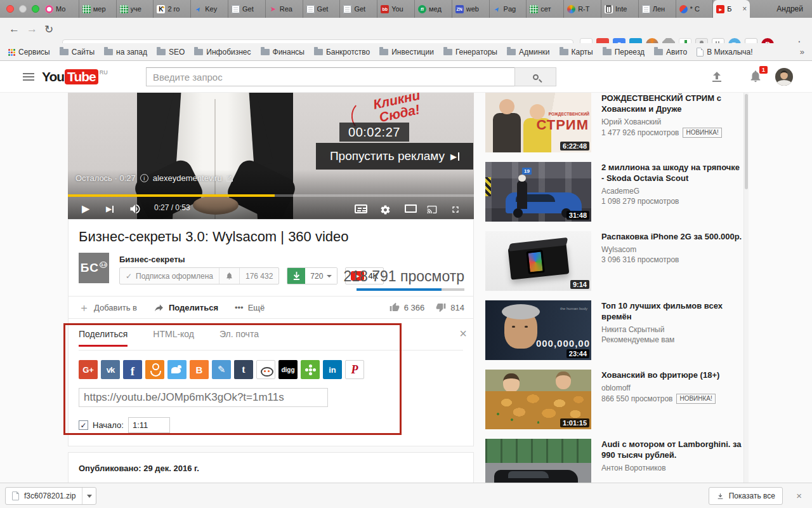 The width and height of the screenshot is (812, 508). What do you see at coordinates (84, 425) in the screenshot?
I see `start-time-checkbox` at bounding box center [84, 425].